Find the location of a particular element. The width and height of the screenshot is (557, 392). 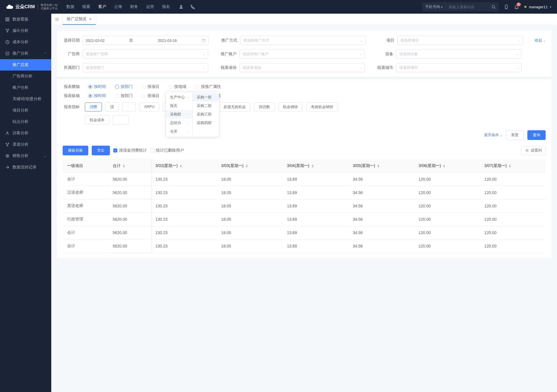

table-cell: 行政管理 is located at coordinates (85, 220).